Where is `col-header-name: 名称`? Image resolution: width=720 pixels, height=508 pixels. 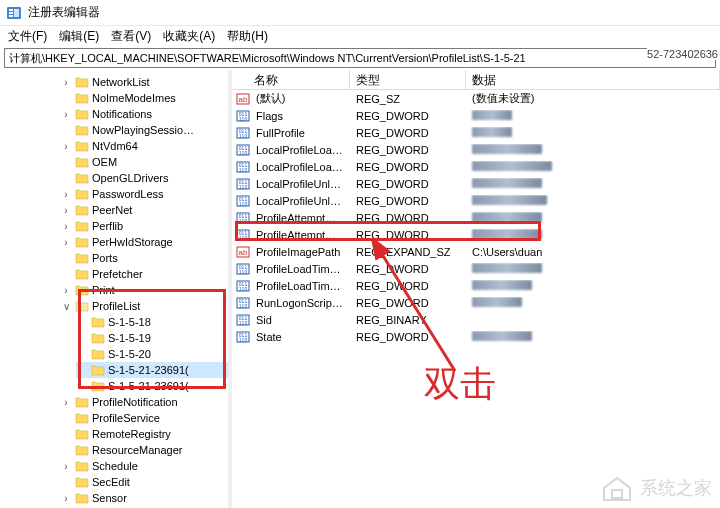
col-header-name: 名称 is located at coordinates (291, 80).